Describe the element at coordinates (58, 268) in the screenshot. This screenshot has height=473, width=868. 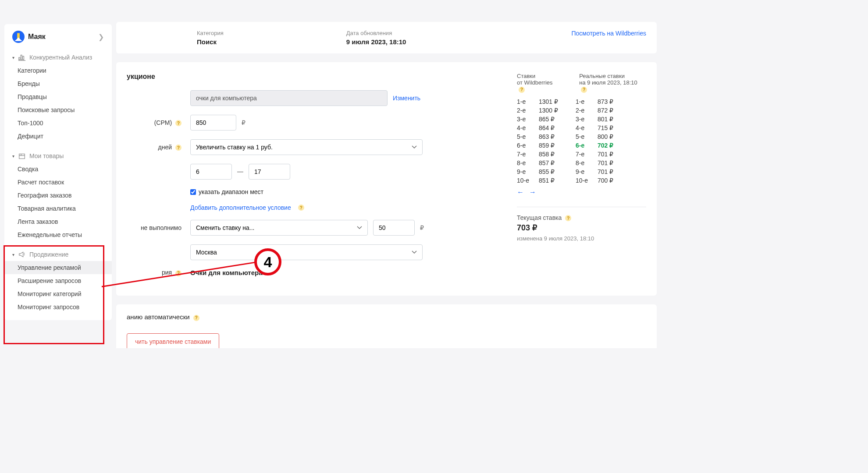
I see `sidebar-item-ad-management: Управление рекламой` at that location.